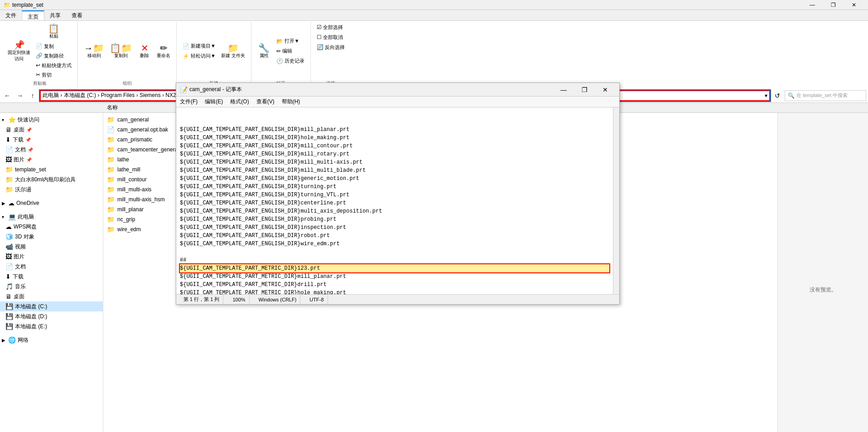 The image size is (868, 432). What do you see at coordinates (822, 95) in the screenshot?
I see `search-placeholder: 在 template_set 中搜索` at bounding box center [822, 95].